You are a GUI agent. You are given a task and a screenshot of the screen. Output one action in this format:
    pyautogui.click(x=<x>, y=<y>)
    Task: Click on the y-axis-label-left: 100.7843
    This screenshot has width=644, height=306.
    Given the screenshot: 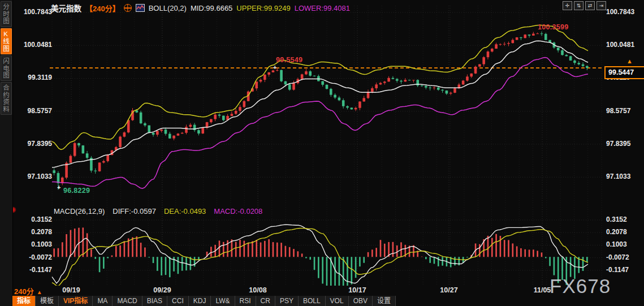 What is the action you would take?
    pyautogui.click(x=33, y=12)
    